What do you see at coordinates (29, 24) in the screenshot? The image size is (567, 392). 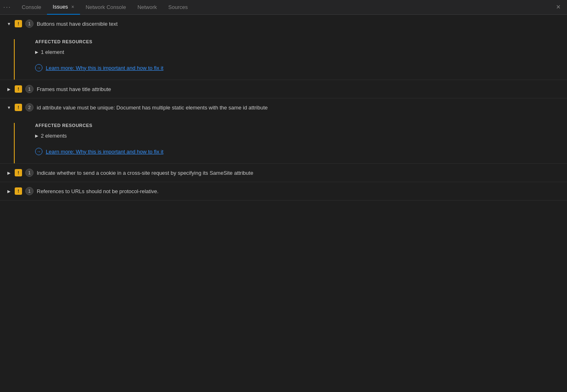 I see `issue-badge-1: 1` at bounding box center [29, 24].